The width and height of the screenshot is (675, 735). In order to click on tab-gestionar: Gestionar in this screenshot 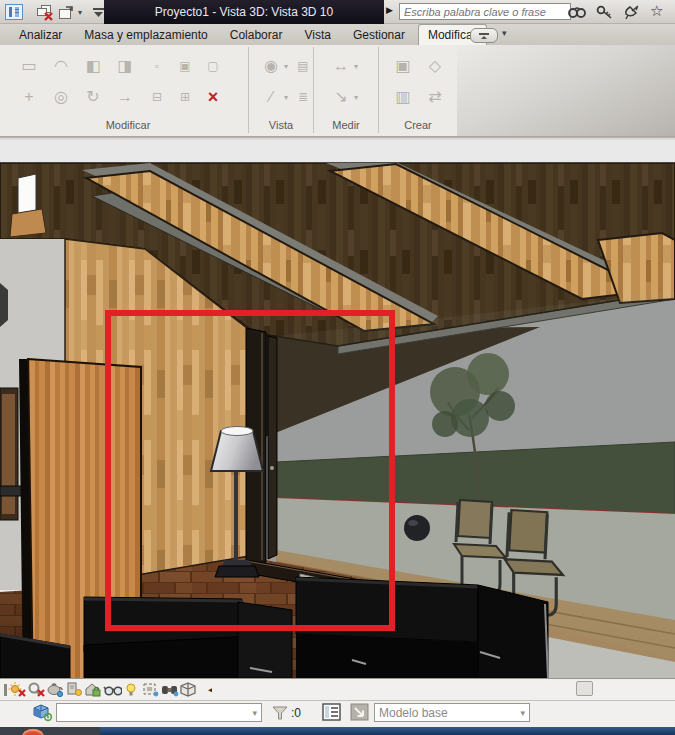, I will do `click(379, 35)`.